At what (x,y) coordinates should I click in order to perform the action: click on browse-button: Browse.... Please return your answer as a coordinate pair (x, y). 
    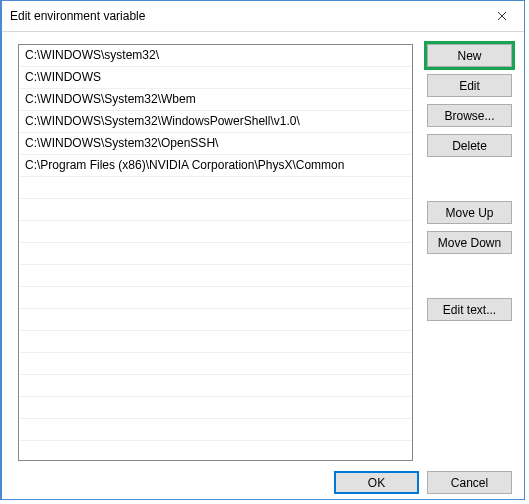
    Looking at the image, I should click on (470, 116).